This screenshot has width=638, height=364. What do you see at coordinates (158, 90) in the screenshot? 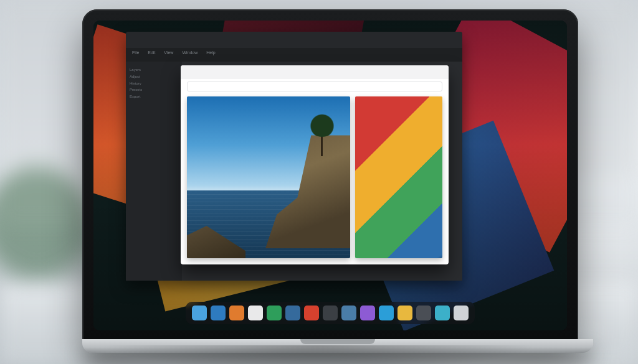
I see `sidebar-item: Presets` at bounding box center [158, 90].